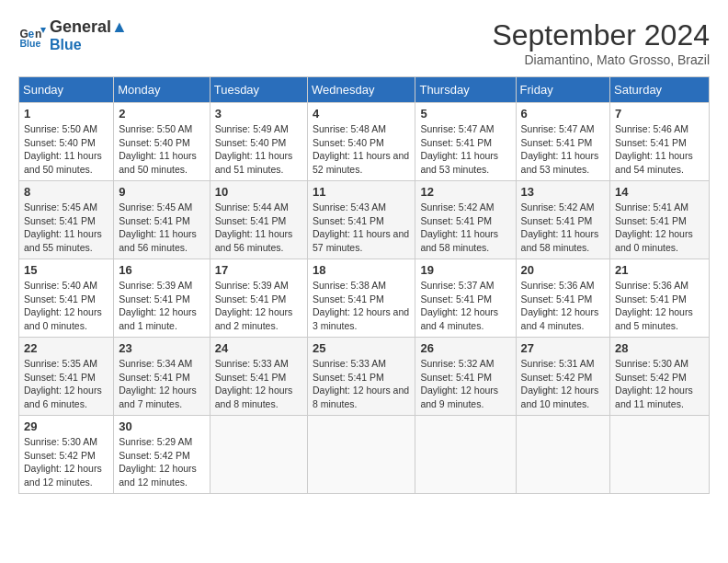  I want to click on logo-line1: General▲, so click(88, 28).